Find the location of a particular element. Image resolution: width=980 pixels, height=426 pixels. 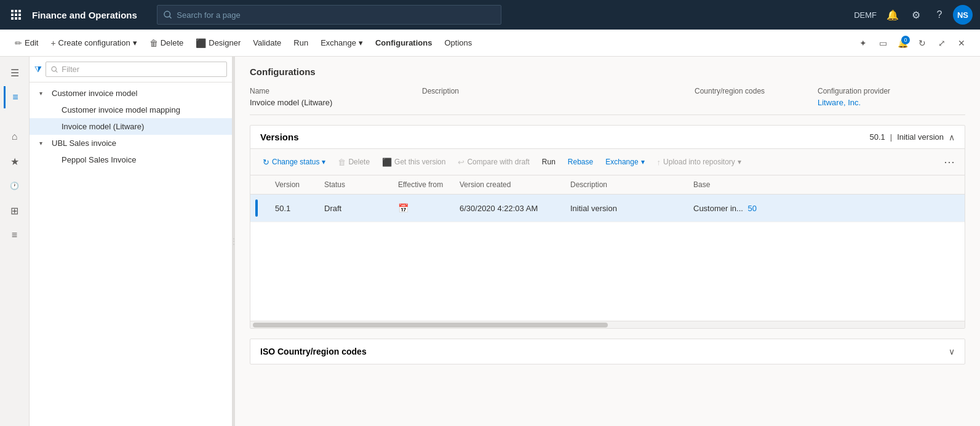

table-row: 50.1 Draft 📅 6/30/2020 4:22:03 AM Initia… is located at coordinates (608, 208).